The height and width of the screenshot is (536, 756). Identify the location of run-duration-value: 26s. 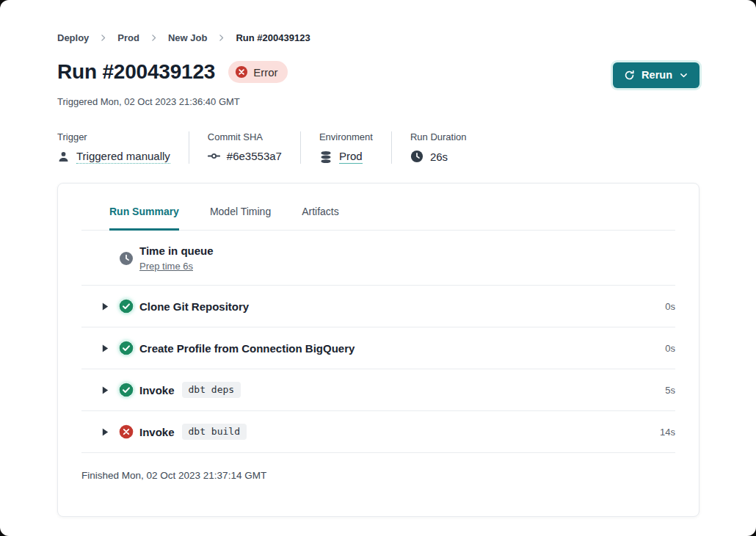
(439, 157).